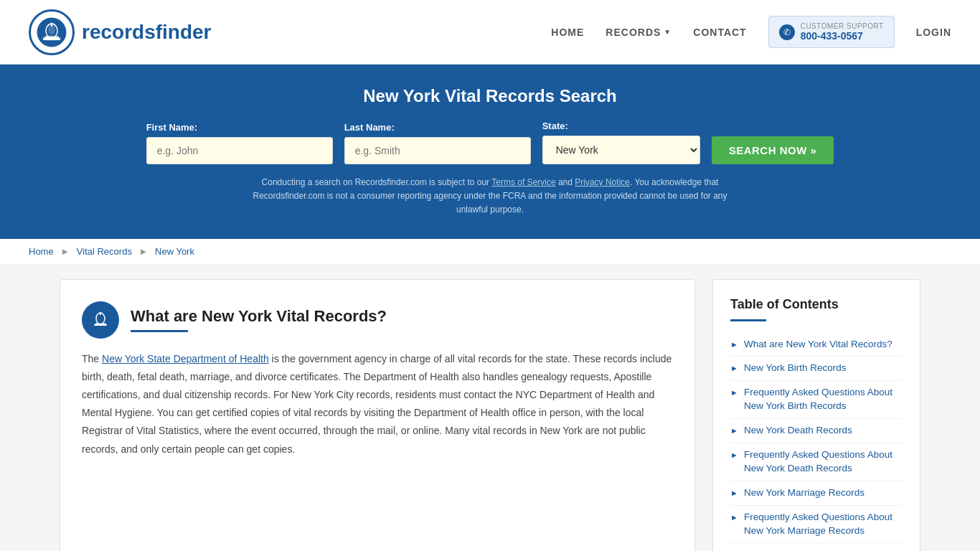  I want to click on toc-box: Table of Contents ► What are New York Vi…, so click(816, 415).